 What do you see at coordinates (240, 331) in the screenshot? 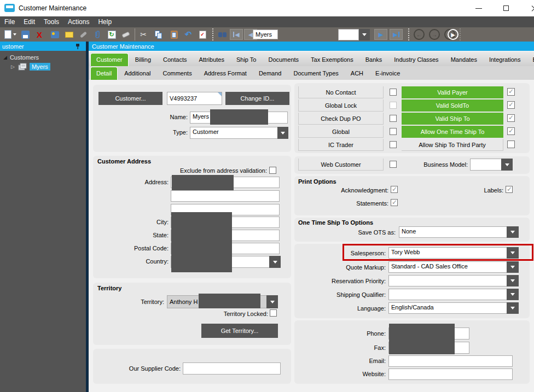
I see `get-territory-button: Get Territory...` at bounding box center [240, 331].